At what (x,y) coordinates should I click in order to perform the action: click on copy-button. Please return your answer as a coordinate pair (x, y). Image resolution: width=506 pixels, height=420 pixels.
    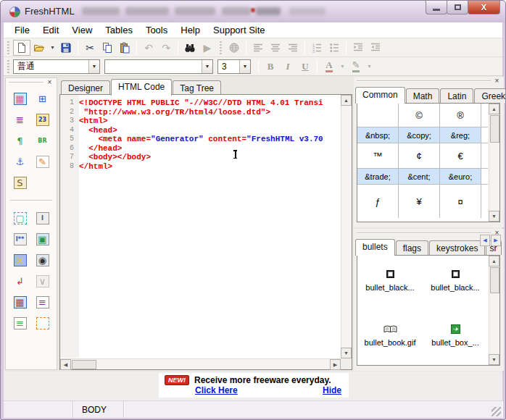
    Looking at the image, I should click on (107, 48).